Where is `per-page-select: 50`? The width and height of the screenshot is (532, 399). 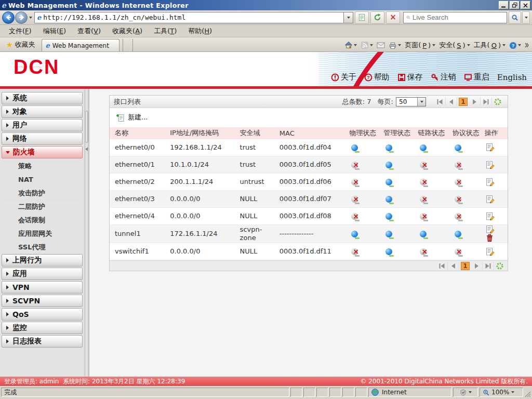 per-page-select: 50 is located at coordinates (411, 102).